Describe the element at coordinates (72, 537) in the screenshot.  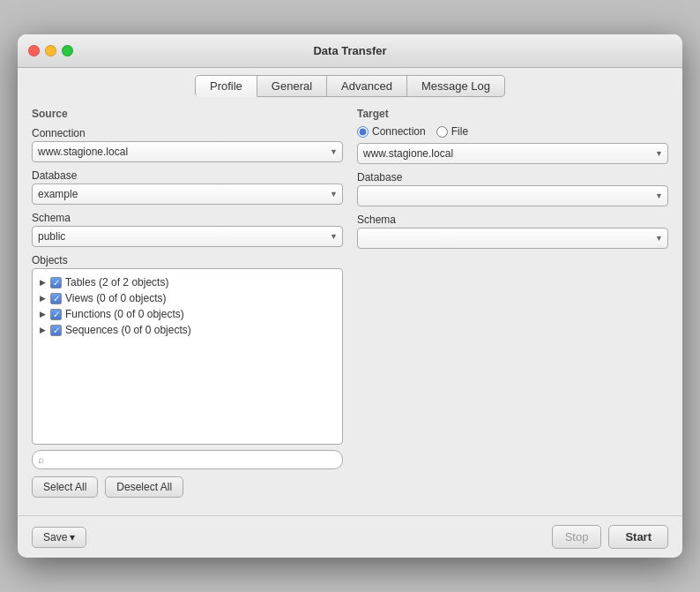
I see `save-arrow-icon: ▾` at that location.